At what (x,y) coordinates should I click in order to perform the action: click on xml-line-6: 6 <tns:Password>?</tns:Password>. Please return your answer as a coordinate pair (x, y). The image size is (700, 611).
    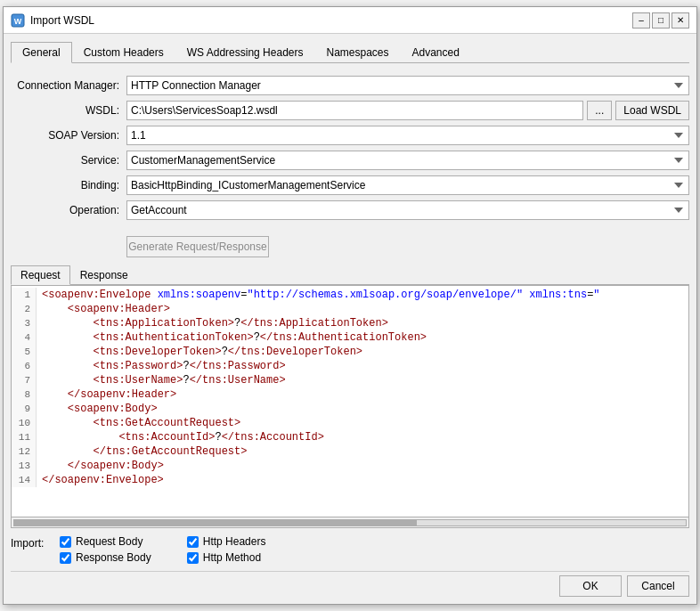
    Looking at the image, I should click on (350, 366).